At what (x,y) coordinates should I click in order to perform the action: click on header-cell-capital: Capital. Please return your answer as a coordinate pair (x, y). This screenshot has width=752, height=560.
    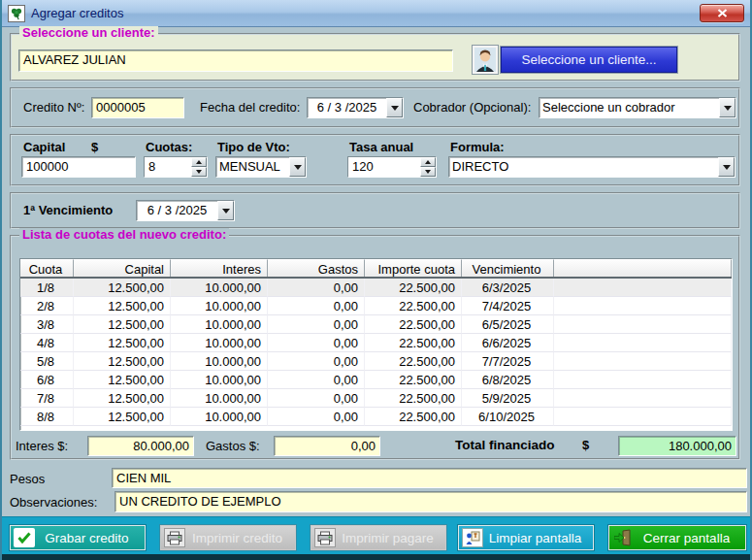
    Looking at the image, I should click on (122, 268).